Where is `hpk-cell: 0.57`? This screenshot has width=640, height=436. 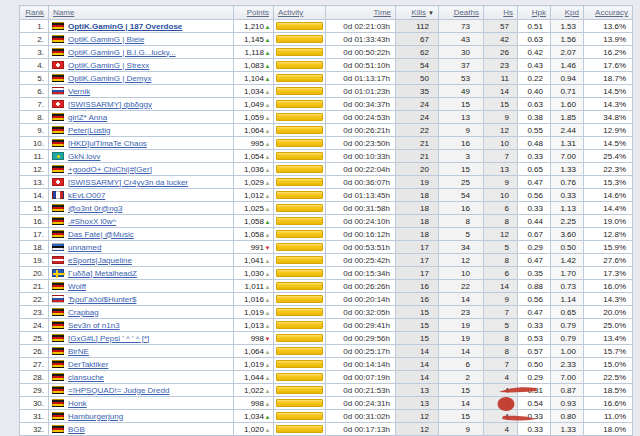 hpk-cell: 0.57 is located at coordinates (534, 352).